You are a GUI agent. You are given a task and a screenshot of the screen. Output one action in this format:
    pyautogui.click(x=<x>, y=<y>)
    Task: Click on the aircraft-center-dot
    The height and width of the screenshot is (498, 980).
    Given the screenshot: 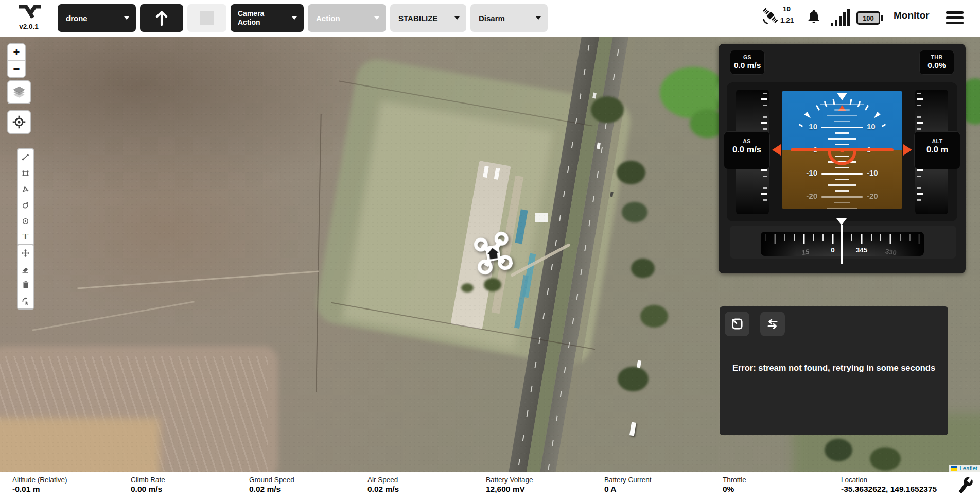 What is the action you would take?
    pyautogui.click(x=842, y=150)
    